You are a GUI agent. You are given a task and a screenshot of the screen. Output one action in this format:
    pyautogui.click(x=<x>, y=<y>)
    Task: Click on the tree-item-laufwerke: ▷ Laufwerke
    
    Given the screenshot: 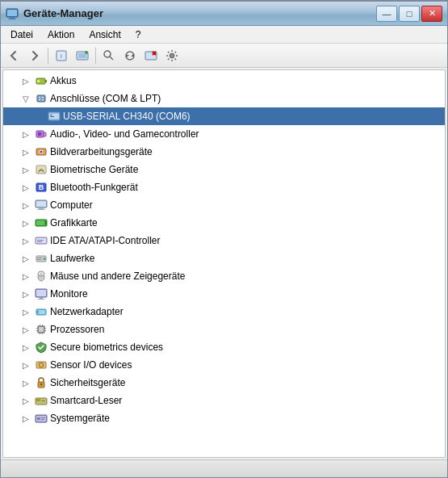 What is the action you would take?
    pyautogui.click(x=224, y=258)
    